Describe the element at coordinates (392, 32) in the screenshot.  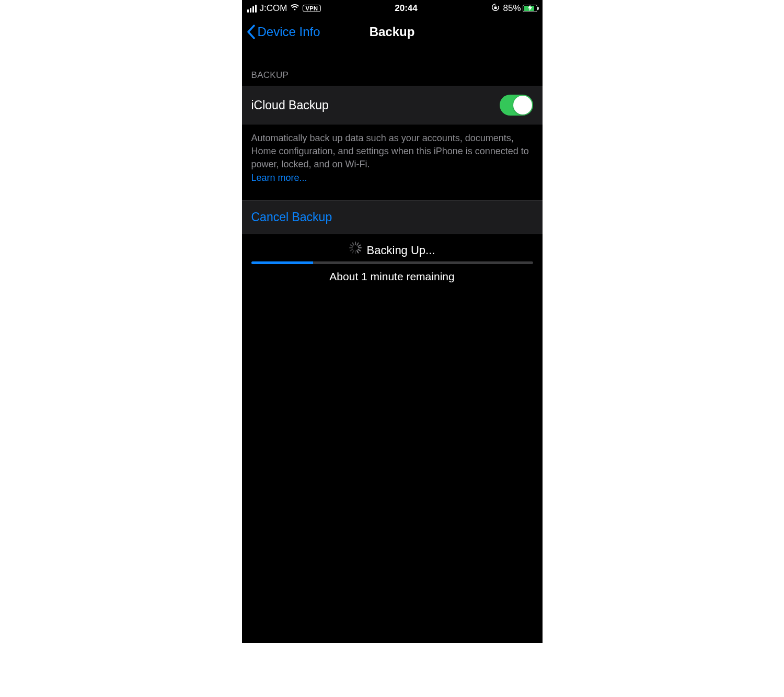
I see `nav-bar: Device Info Backup` at that location.